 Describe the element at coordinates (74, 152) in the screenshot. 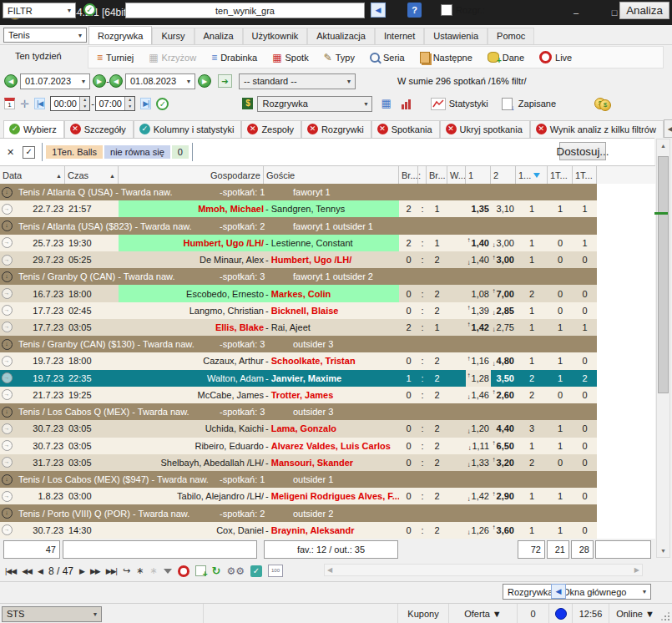

I see `condition-field-chip: 1Ten. Balls` at that location.